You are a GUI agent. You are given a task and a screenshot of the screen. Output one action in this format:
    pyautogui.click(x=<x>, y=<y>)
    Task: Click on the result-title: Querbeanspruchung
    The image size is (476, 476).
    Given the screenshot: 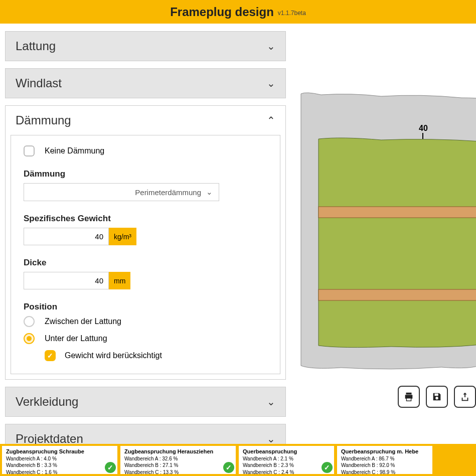 What is the action you would take?
    pyautogui.click(x=286, y=451)
    